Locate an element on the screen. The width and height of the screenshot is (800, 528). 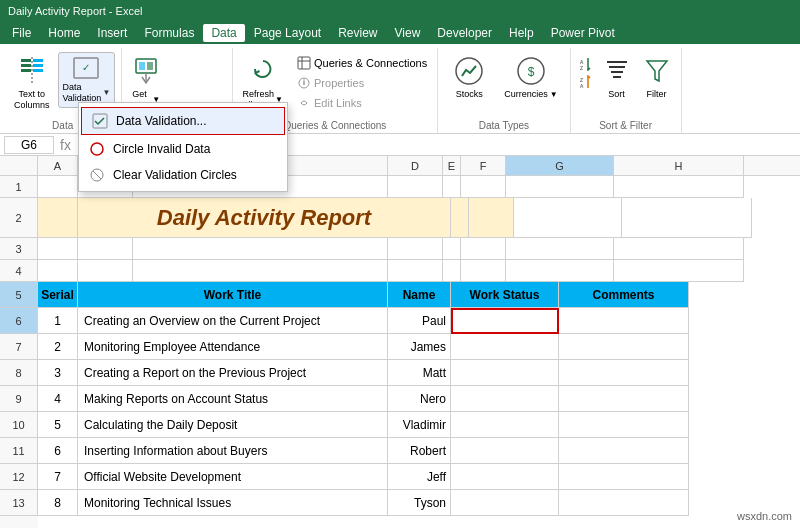
cell-A11: 6 is located at coordinates (58, 451).